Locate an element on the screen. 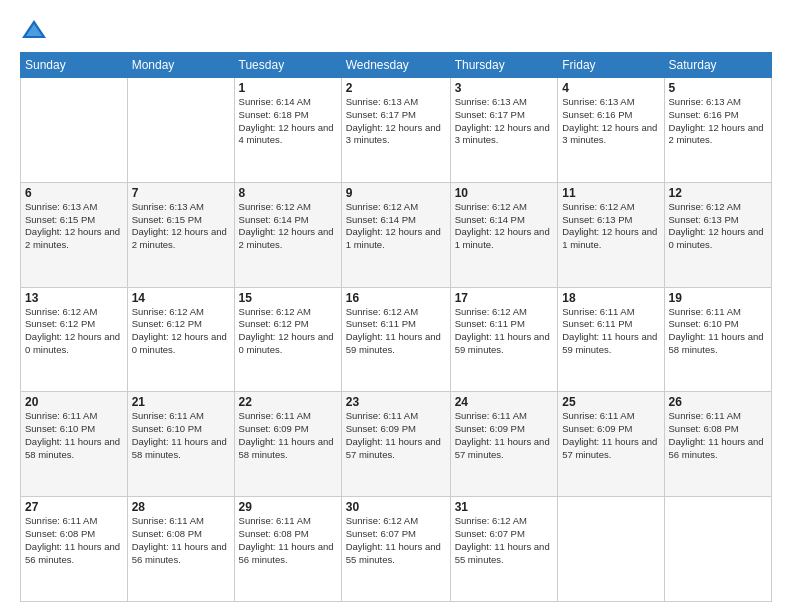 Image resolution: width=792 pixels, height=612 pixels. day-number: 15 is located at coordinates (288, 298).